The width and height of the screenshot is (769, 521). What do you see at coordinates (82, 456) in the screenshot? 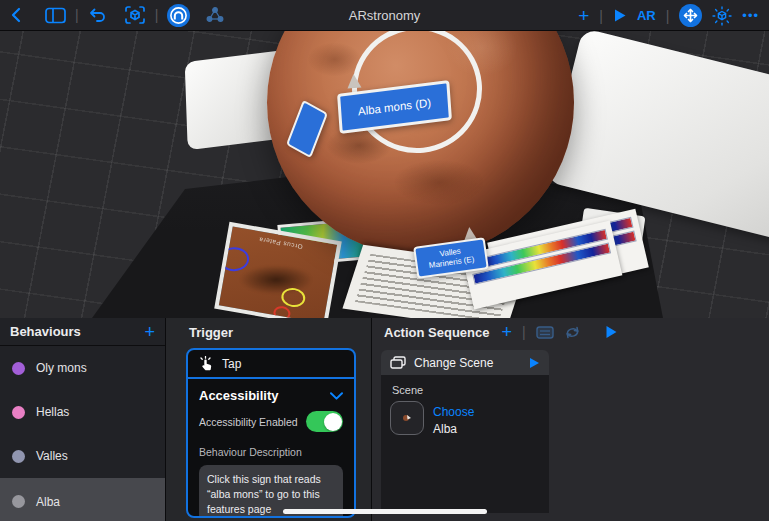
I see `behaviour-item-valles: Valles` at bounding box center [82, 456].